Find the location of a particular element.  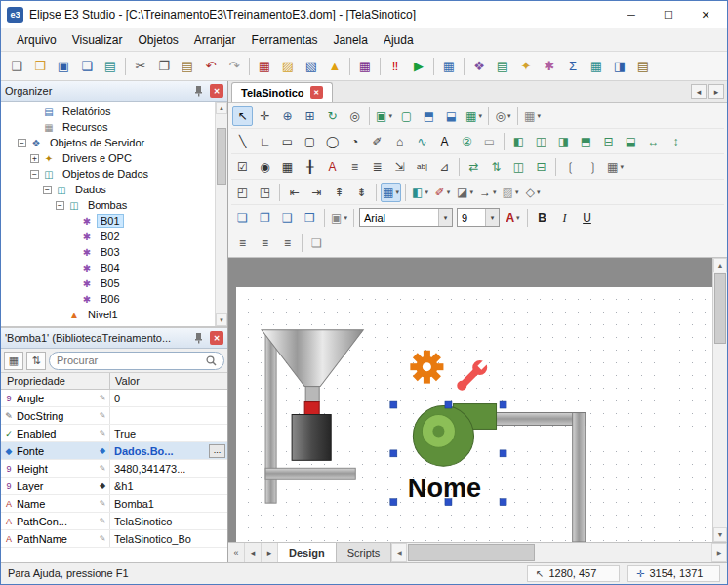

group-icon: ▣▾ is located at coordinates (384, 116).